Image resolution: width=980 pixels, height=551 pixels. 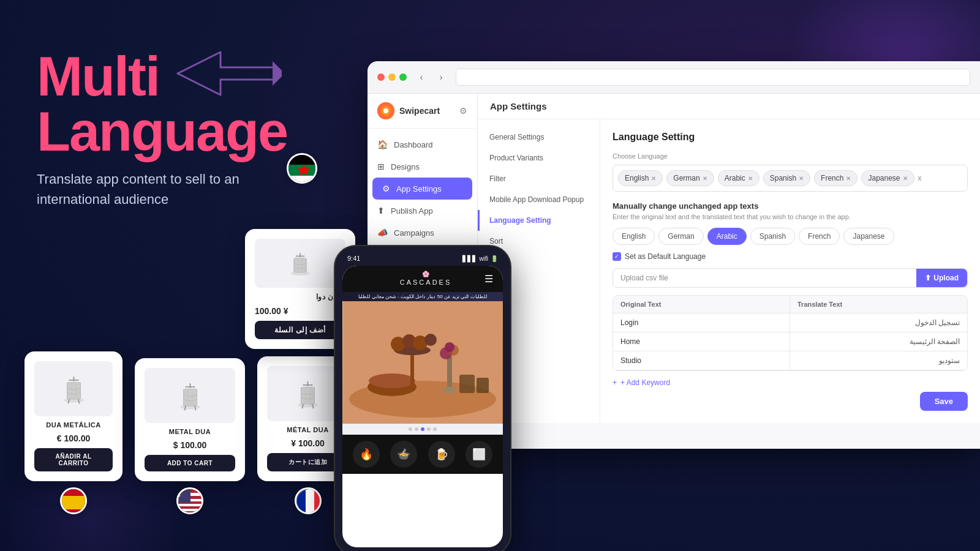 What do you see at coordinates (423, 233) in the screenshot?
I see `sidebar-item-campaigns: 📣 Campaigns` at bounding box center [423, 233].